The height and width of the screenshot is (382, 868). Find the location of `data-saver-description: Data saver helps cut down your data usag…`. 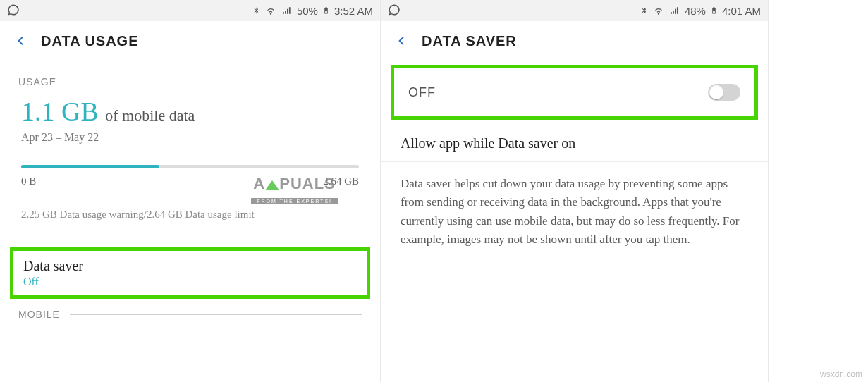

data-saver-description: Data saver helps cut down your data usag… is located at coordinates (574, 206).